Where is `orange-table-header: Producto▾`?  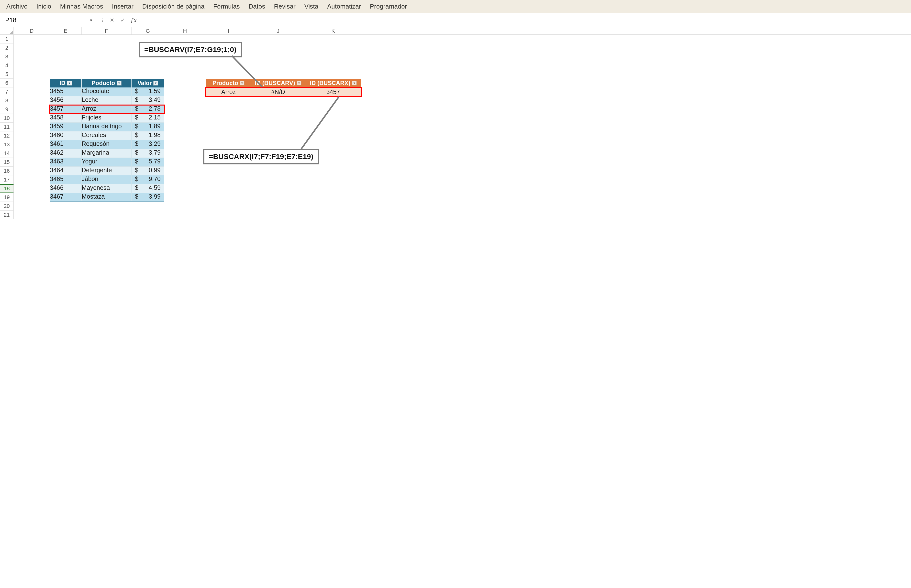
orange-table-header: Producto▾ is located at coordinates (229, 83).